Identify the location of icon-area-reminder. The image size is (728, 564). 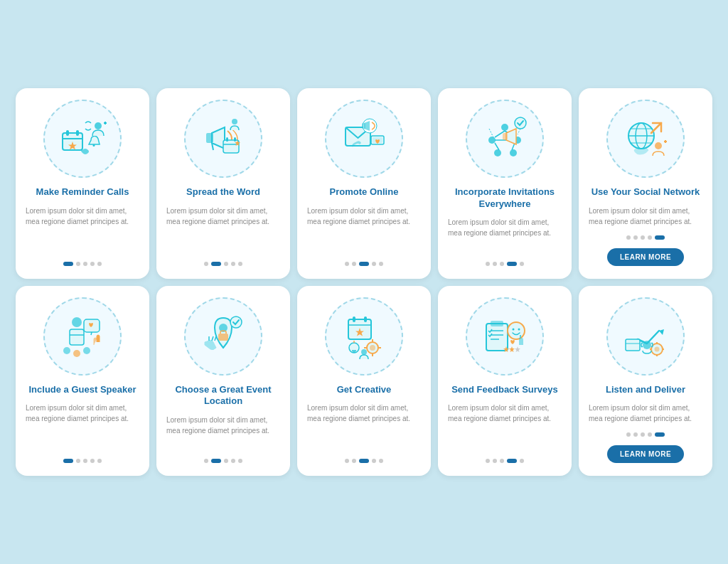
(82, 139).